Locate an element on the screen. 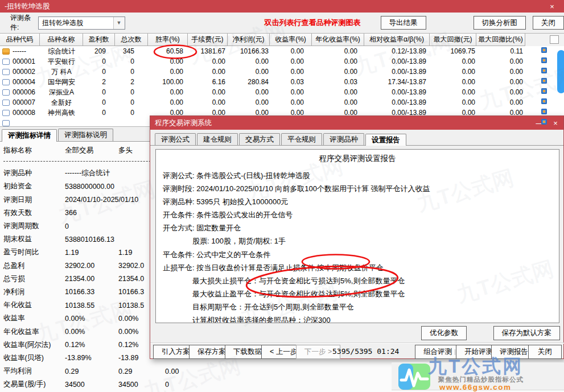 The height and width of the screenshot is (392, 564). dialog-tab-交易方式: 交易方式 is located at coordinates (260, 139).